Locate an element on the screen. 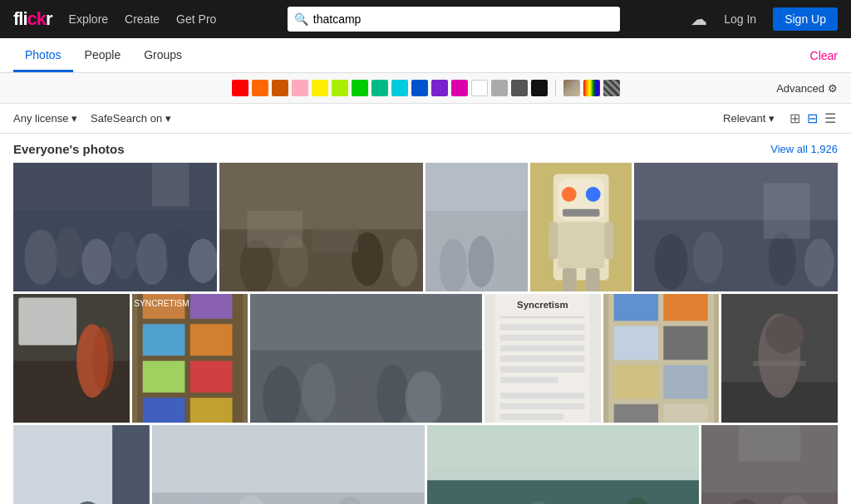  clear-button: Clear is located at coordinates (824, 56).